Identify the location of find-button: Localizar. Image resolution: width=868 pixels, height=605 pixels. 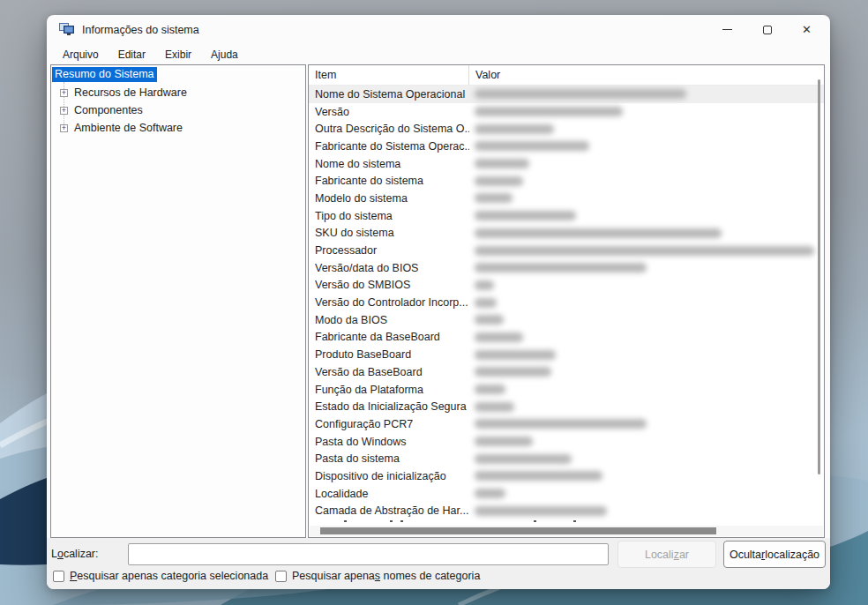
(667, 554).